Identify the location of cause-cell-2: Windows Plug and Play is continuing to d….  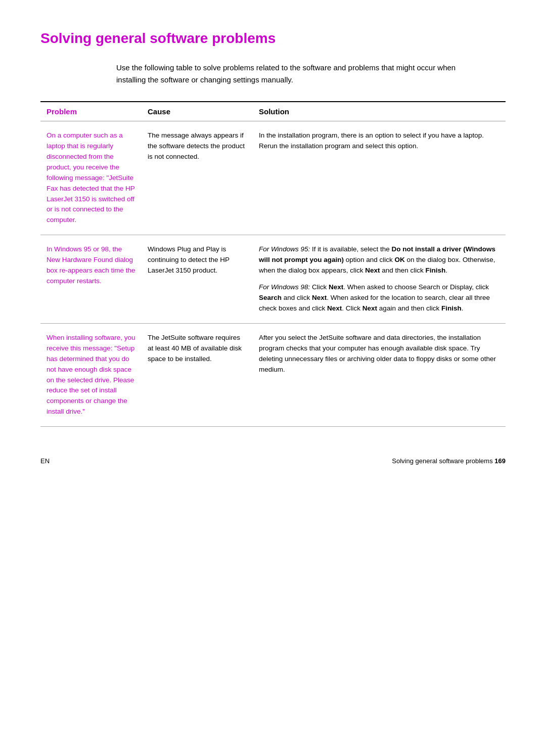
(197, 279).